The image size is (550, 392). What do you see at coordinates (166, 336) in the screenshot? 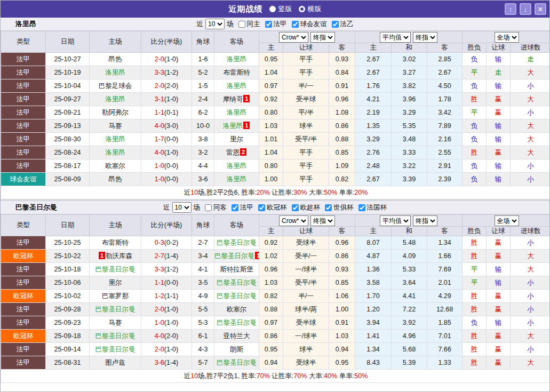
I see `score-cell: 4-0(2-0)` at bounding box center [166, 336].